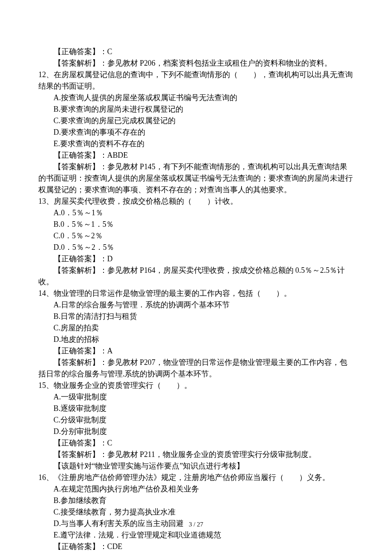  What do you see at coordinates (196, 524) in the screenshot?
I see `page-number: 3 / 27` at bounding box center [196, 524].